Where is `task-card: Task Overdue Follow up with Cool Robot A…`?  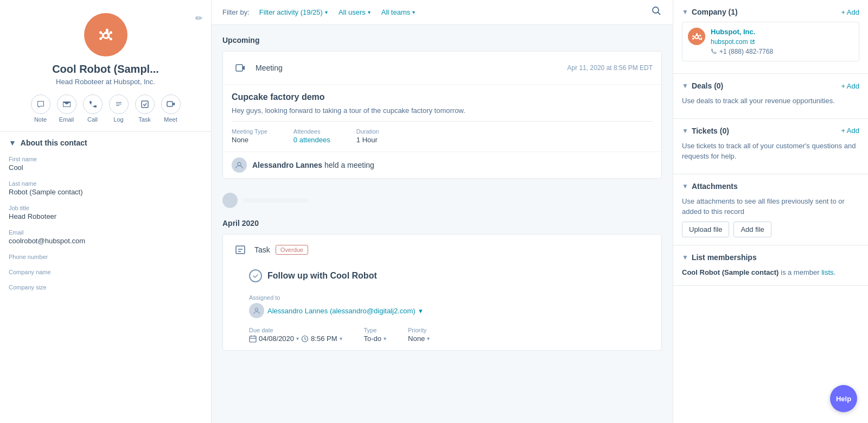 task-card: Task Overdue Follow up with Cool Robot A… is located at coordinates (442, 292).